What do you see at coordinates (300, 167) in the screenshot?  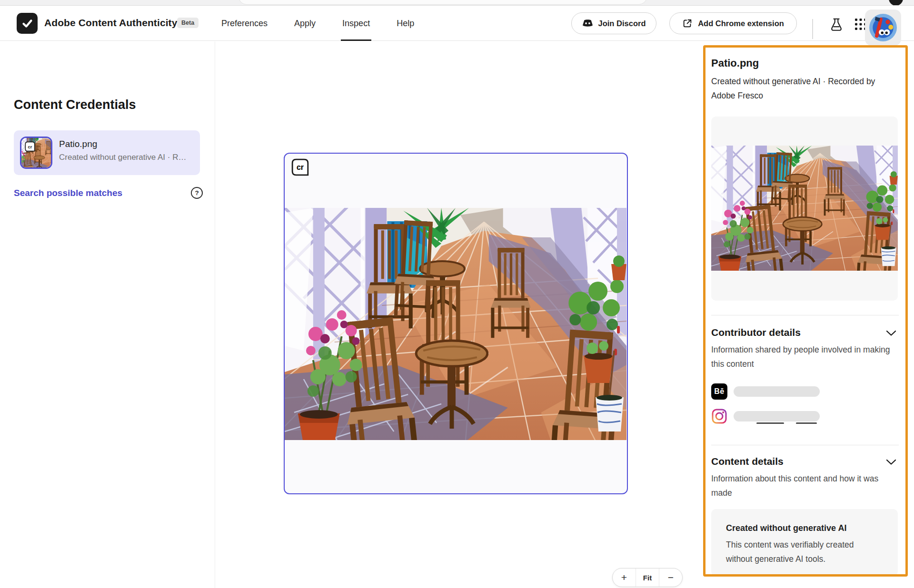 I see `cr-badge-icon: cr` at bounding box center [300, 167].